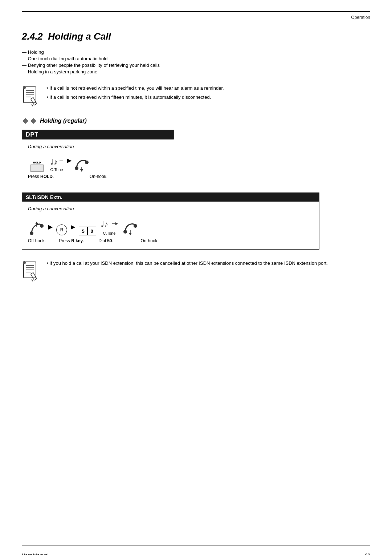  What do you see at coordinates (36, 227) in the screenshot?
I see `slt-step-offhook` at bounding box center [36, 227].